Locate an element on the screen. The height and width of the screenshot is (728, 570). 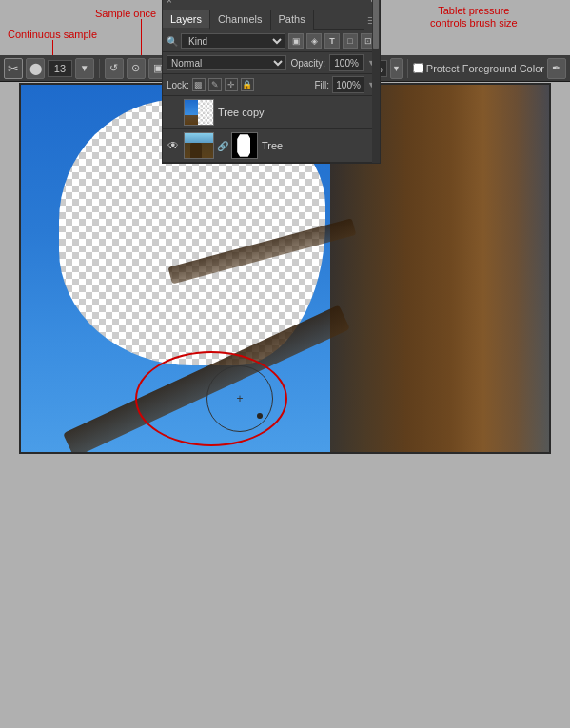
layer-name-tree-copy: Tree copy is located at coordinates (297, 112).